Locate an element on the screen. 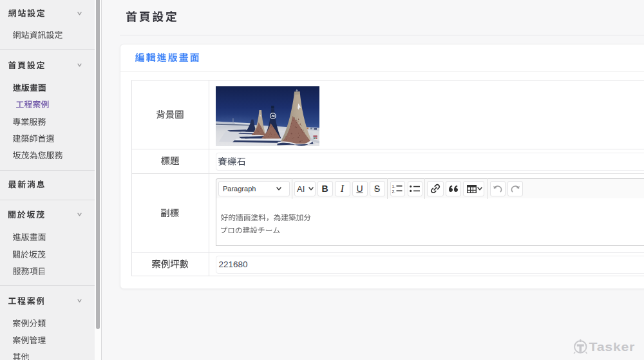 The width and height of the screenshot is (644, 360). svg-text: Tasker is located at coordinates (612, 347).